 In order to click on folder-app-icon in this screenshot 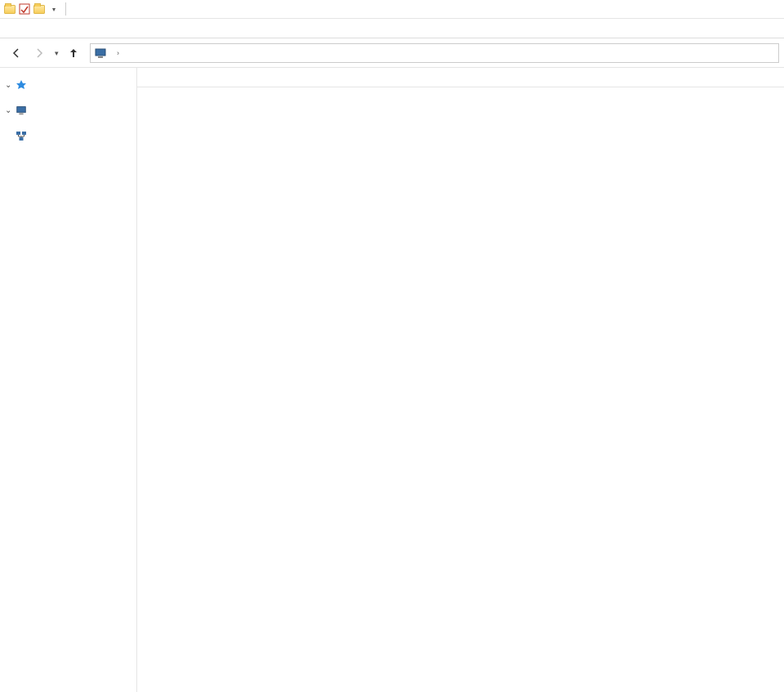, I will do `click(10, 9)`.